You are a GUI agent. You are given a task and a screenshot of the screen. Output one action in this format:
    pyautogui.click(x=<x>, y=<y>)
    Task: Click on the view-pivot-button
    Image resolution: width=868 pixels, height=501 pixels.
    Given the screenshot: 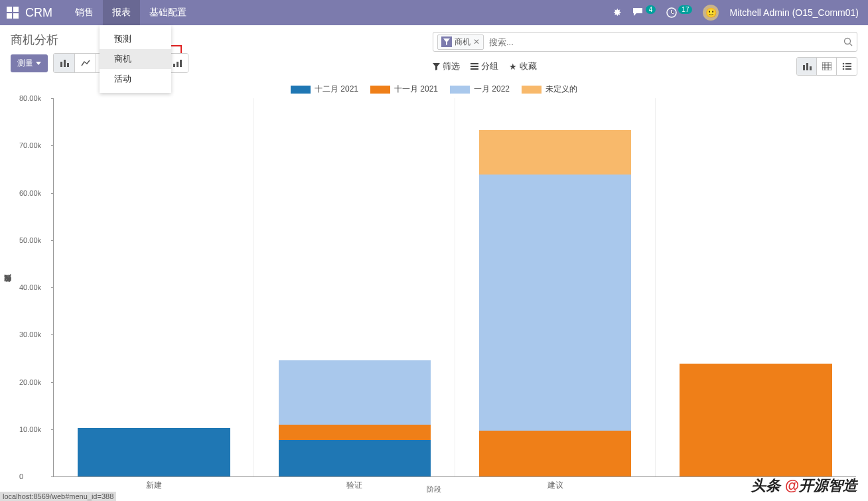 What is the action you would take?
    pyautogui.click(x=827, y=66)
    